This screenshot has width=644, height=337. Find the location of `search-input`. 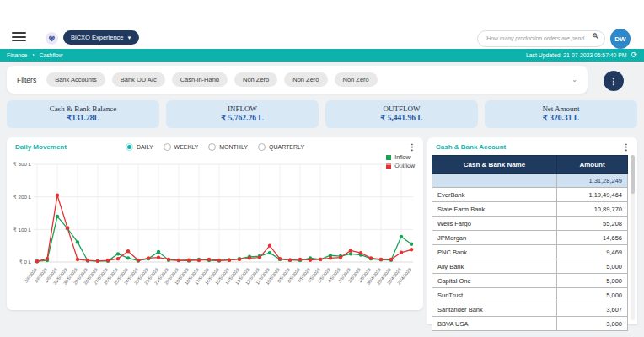

search-input is located at coordinates (541, 39).